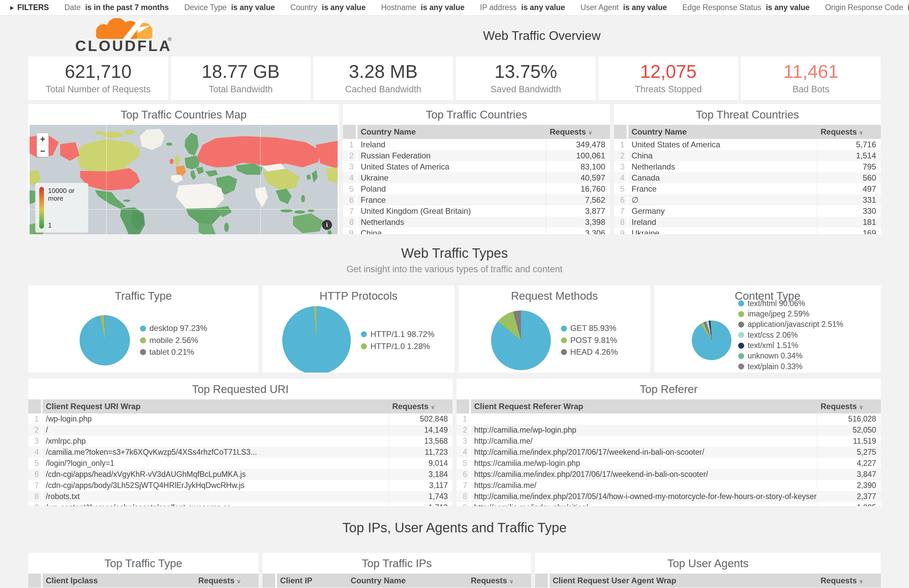 The width and height of the screenshot is (909, 588). What do you see at coordinates (98, 72) in the screenshot?
I see `stat-value: 621,710` at bounding box center [98, 72].